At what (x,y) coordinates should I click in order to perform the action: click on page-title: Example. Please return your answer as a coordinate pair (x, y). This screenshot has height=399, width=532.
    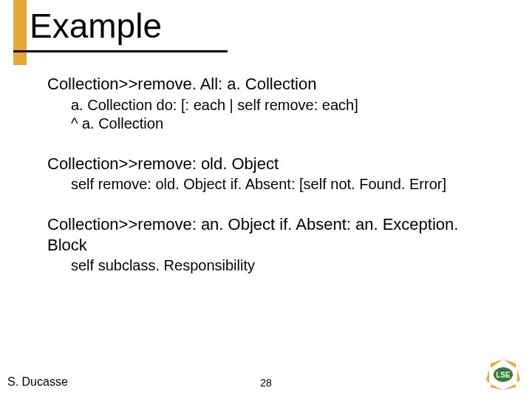
    Looking at the image, I should click on (96, 26).